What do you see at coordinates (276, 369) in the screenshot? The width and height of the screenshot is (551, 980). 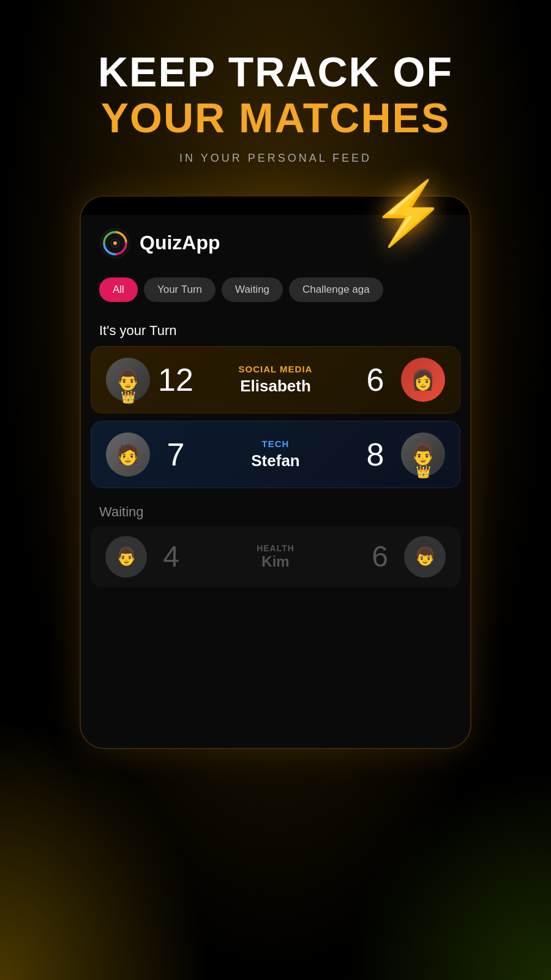 I see `match-category: SOCIAL MEDIA` at bounding box center [276, 369].